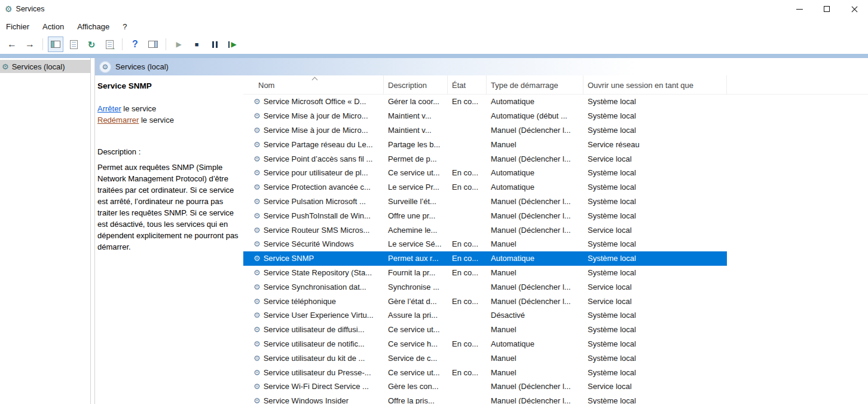 The width and height of the screenshot is (868, 404). What do you see at coordinates (30, 44) in the screenshot?
I see `forward-button: →` at bounding box center [30, 44].